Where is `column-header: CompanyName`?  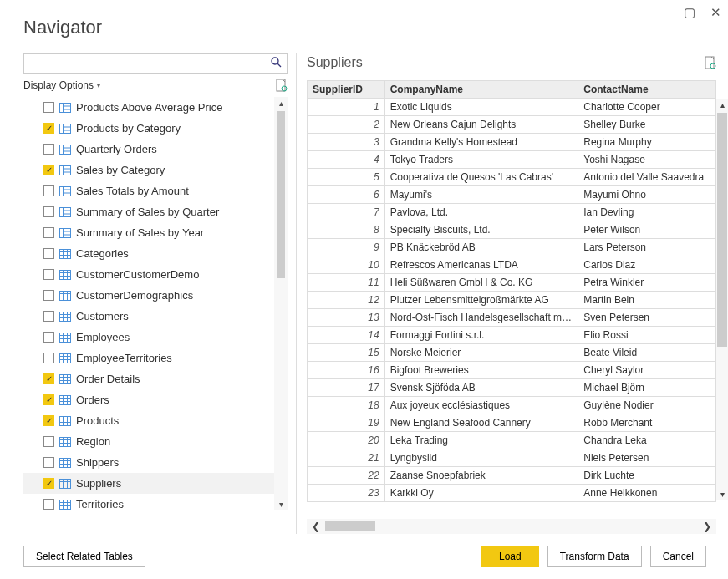 column-header: CompanyName is located at coordinates (481, 90).